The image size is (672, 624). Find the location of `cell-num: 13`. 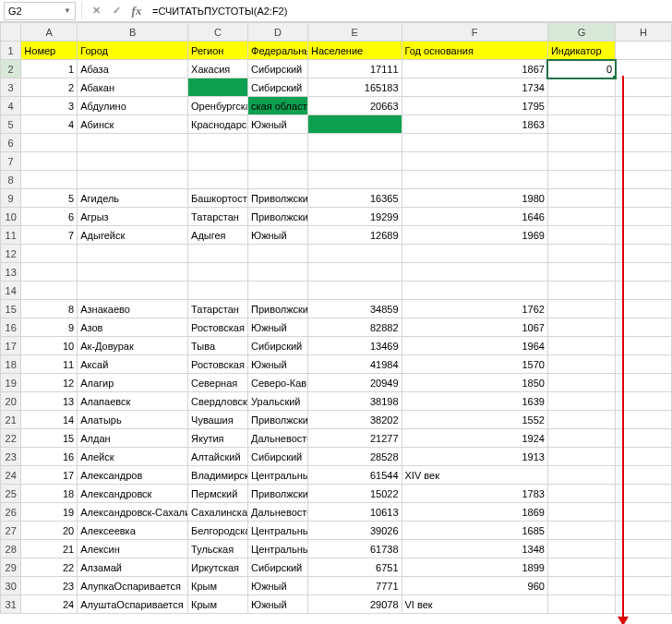

cell-num: 13 is located at coordinates (50, 402).